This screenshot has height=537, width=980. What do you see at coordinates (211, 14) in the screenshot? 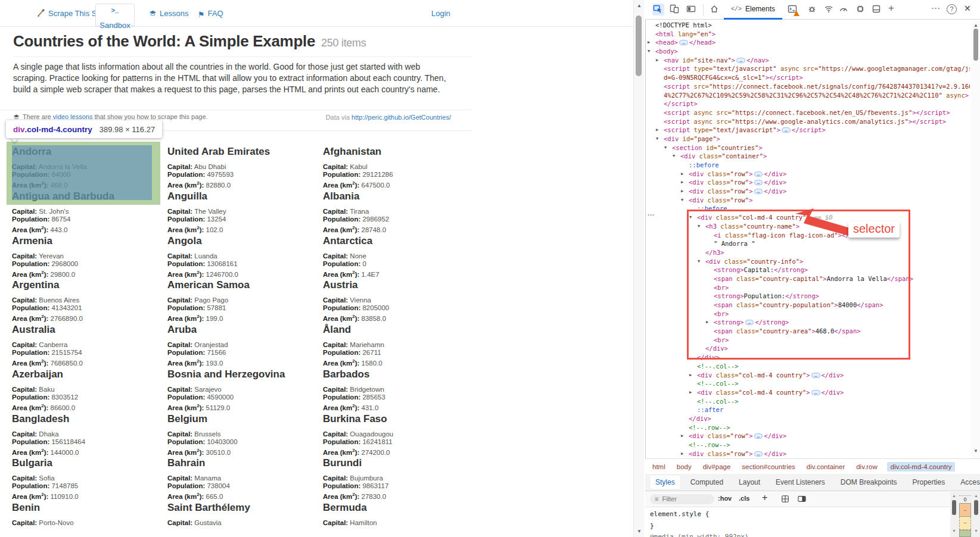
I see `tab-faq: ⚑FAQ` at bounding box center [211, 14].